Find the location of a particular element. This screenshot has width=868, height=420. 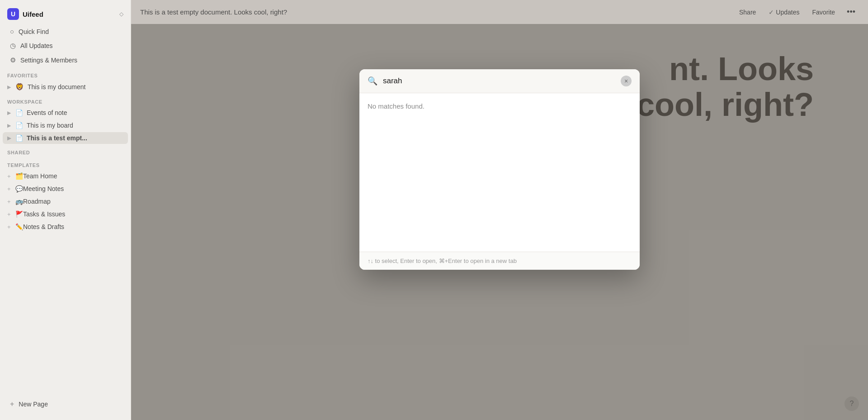

gear-icon: ⚙ is located at coordinates (13, 60).